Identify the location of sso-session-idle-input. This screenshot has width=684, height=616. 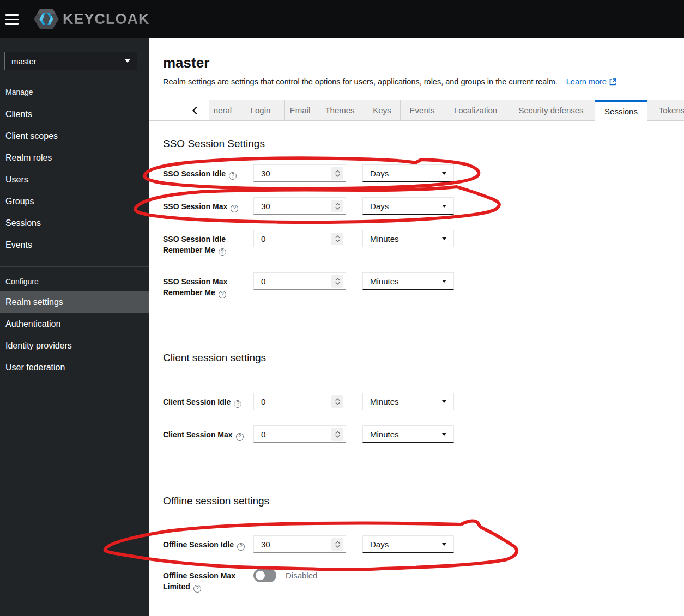
(300, 173).